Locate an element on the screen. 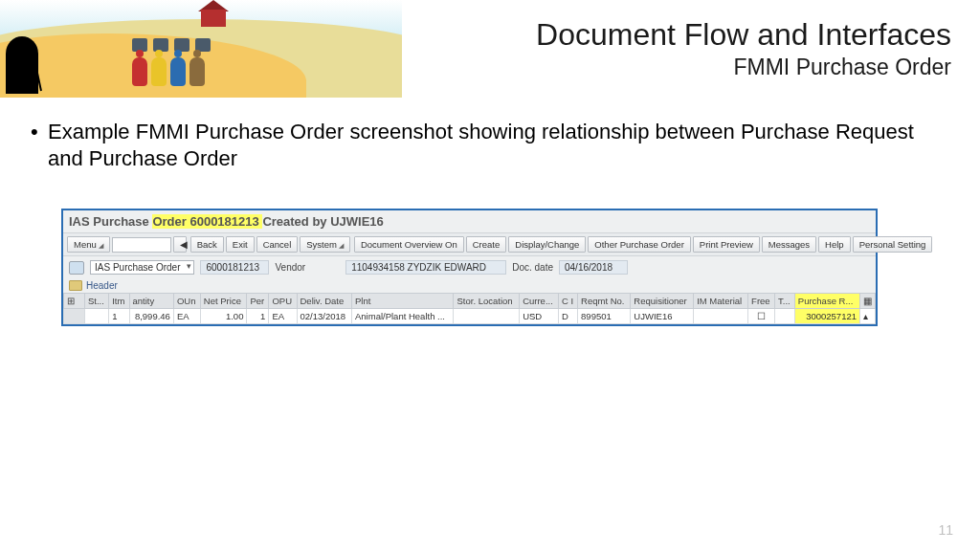 The width and height of the screenshot is (980, 551). back-arrow-button: ◀ is located at coordinates (180, 245).